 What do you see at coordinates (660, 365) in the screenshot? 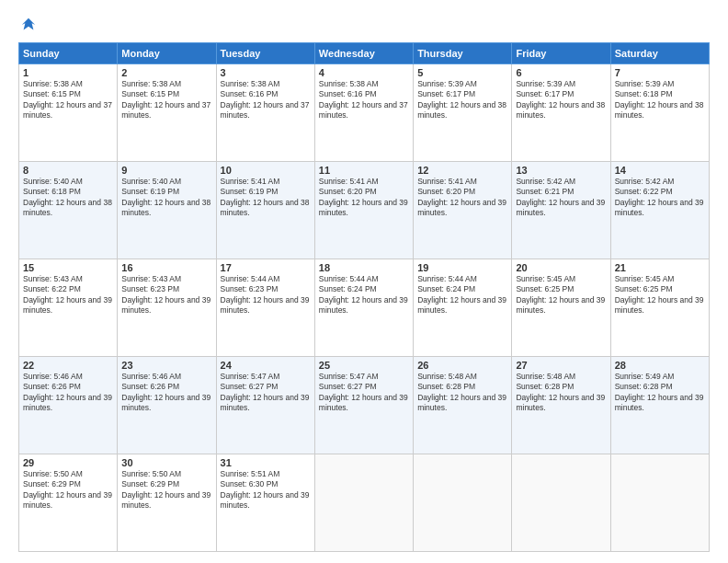
I see `day-number: 28` at bounding box center [660, 365].